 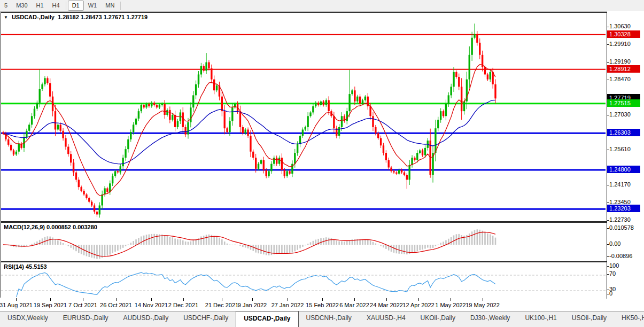 What do you see at coordinates (624, 208) in the screenshot?
I see `price-level-label: 1.23203` at bounding box center [624, 208].